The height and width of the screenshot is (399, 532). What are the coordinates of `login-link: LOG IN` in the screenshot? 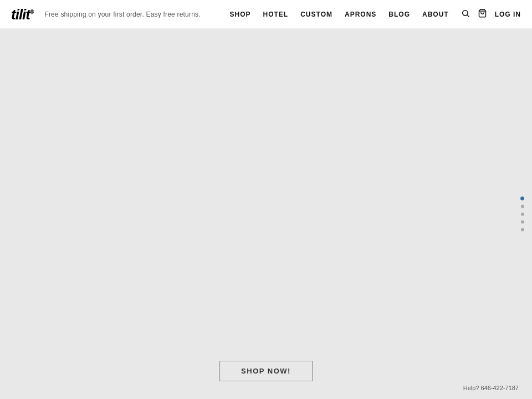 It's located at (508, 14).